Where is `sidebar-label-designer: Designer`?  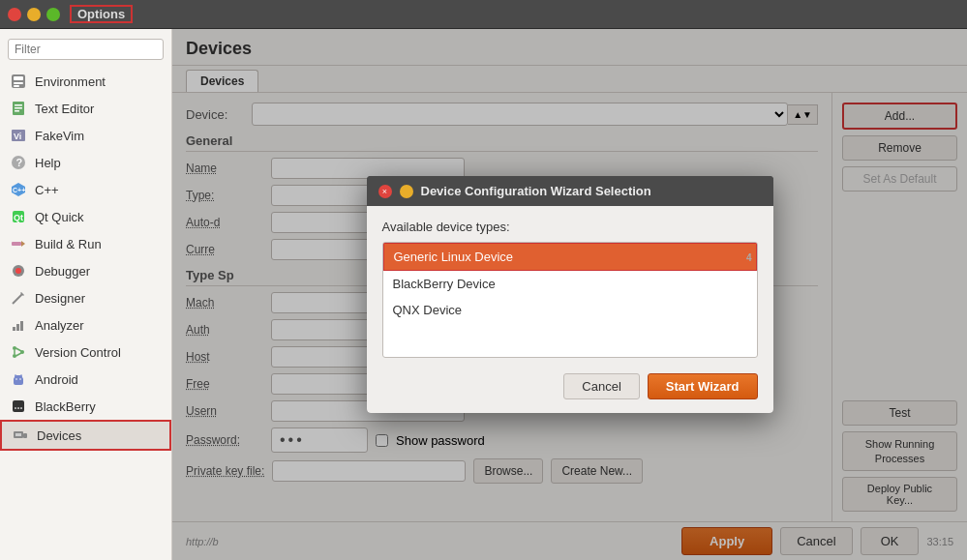
sidebar-label-designer: Designer is located at coordinates (60, 298).